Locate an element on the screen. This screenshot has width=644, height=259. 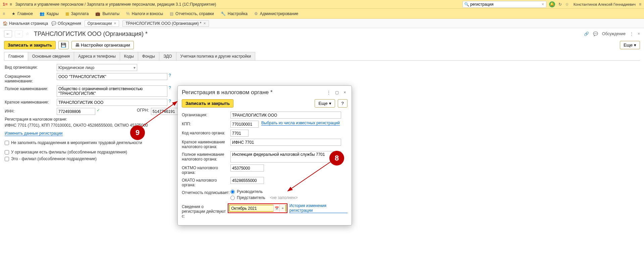
change-reg-link: Изменить данные регистрации is located at coordinates (34, 133).